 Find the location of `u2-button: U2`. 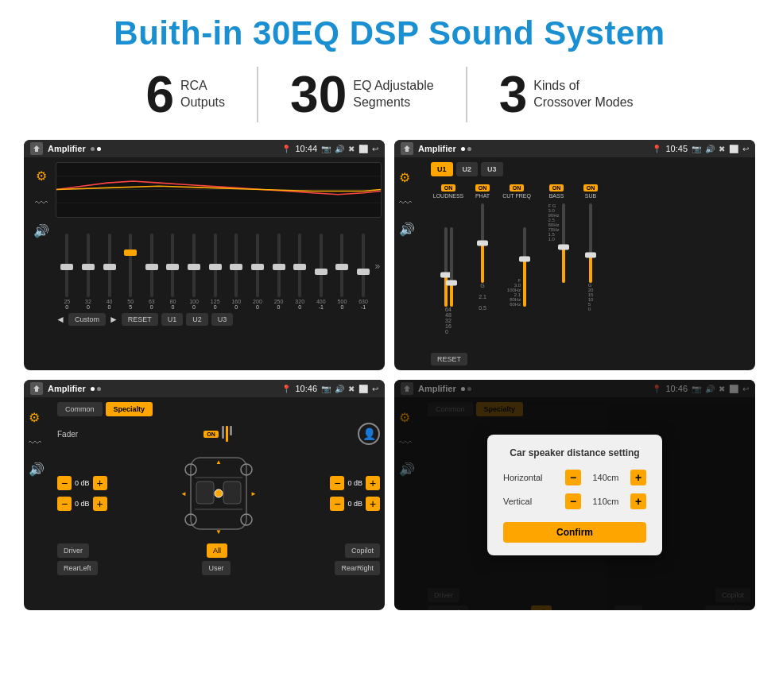

u2-button: U2 is located at coordinates (197, 319).